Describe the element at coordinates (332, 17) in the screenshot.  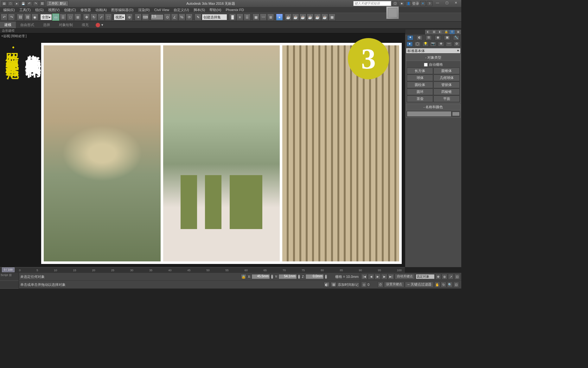
I see `render-last-icon: ▦` at that location.